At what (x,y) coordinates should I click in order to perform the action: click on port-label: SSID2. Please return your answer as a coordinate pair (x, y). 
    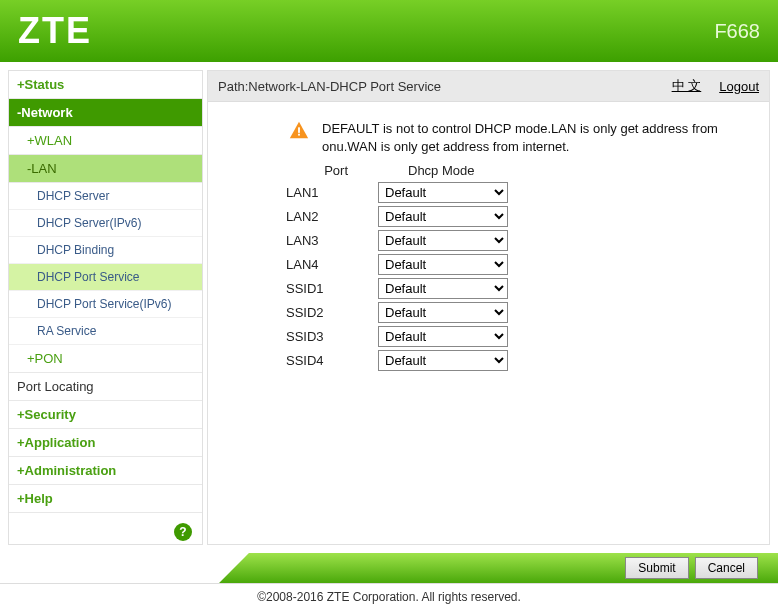
    Looking at the image, I should click on (313, 312).